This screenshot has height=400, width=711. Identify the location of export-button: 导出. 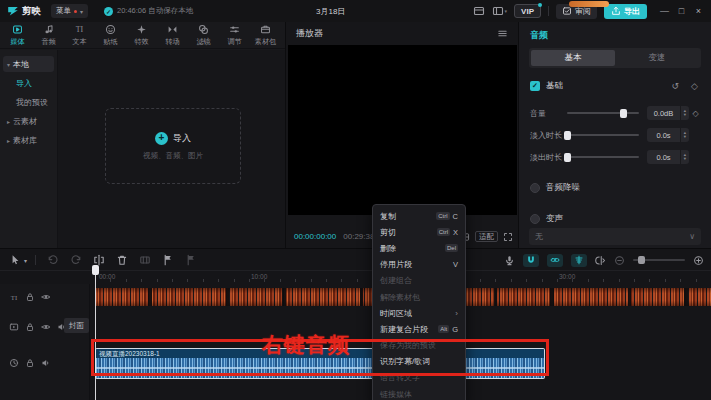
(626, 12).